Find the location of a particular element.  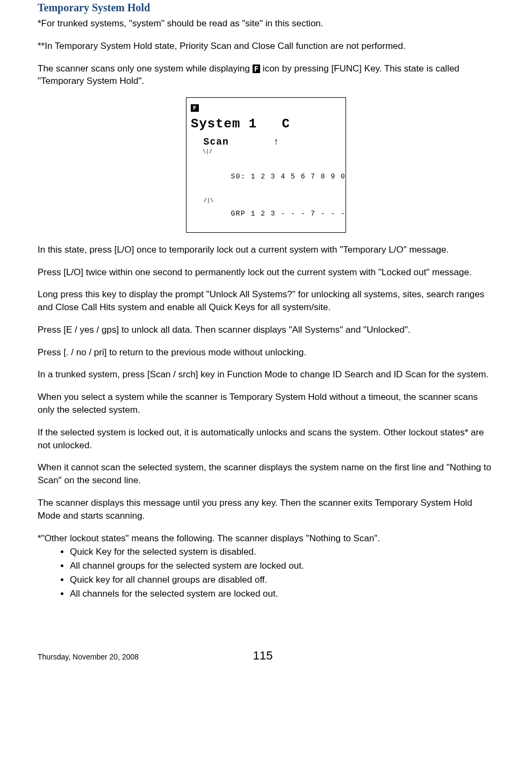

body-text: In this state, press [L/O] once to tempo… is located at coordinates (266, 250).